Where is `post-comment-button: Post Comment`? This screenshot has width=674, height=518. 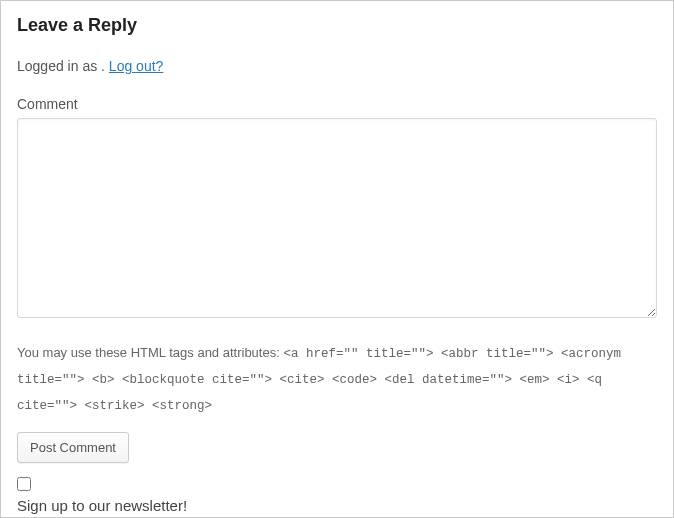 post-comment-button: Post Comment is located at coordinates (73, 448).